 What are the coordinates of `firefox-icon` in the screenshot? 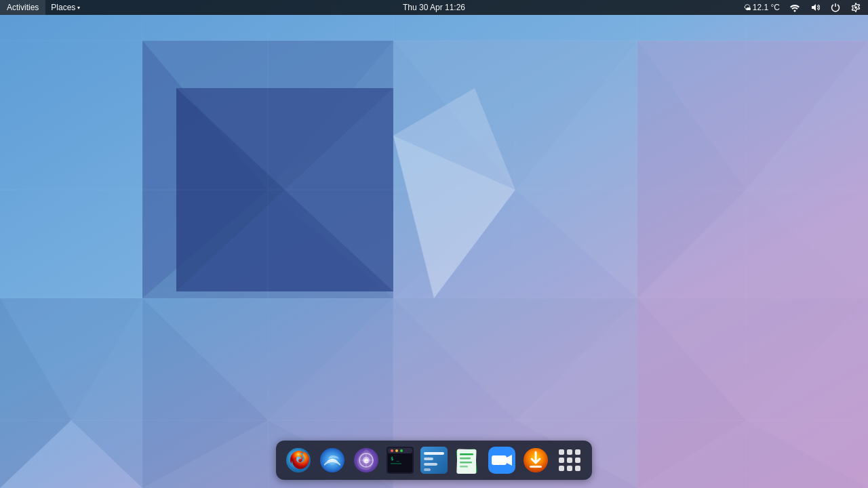 It's located at (298, 460).